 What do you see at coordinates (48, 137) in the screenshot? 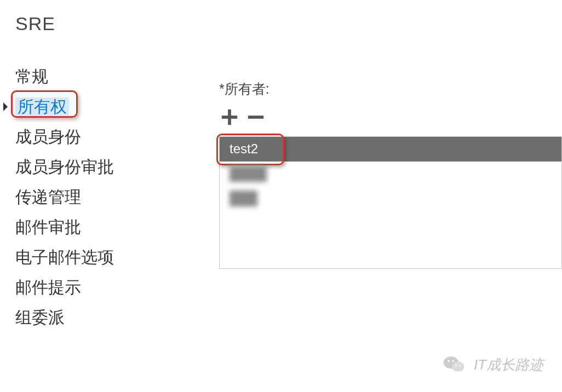
I see `sidebar-item-label: 成员身份` at bounding box center [48, 137].